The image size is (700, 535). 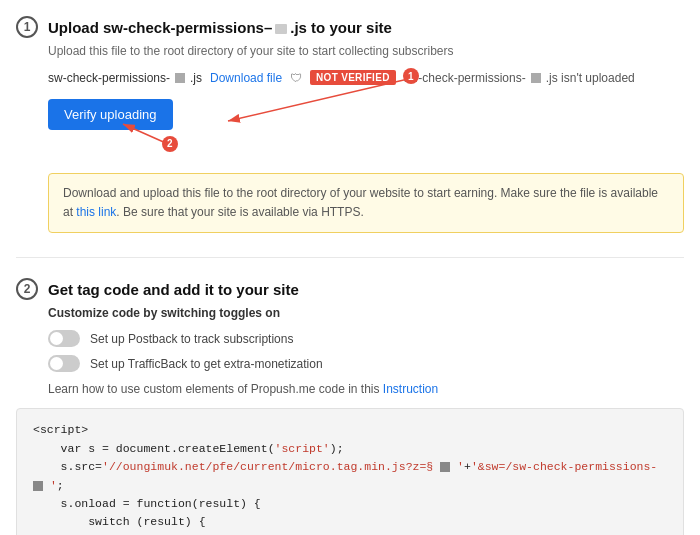 What do you see at coordinates (350, 258) in the screenshot?
I see `section-divider` at bounding box center [350, 258].